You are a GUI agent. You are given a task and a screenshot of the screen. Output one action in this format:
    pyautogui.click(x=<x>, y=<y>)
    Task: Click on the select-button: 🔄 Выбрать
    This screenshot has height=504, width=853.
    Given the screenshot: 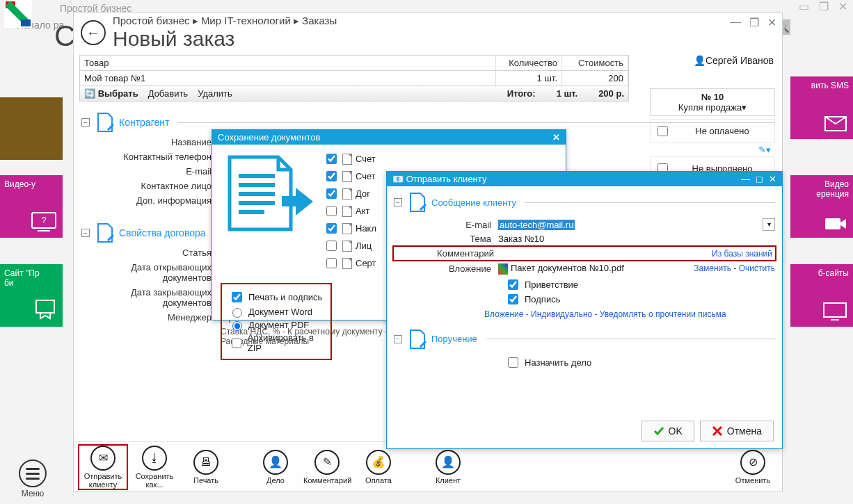 What is the action you would take?
    pyautogui.click(x=111, y=93)
    